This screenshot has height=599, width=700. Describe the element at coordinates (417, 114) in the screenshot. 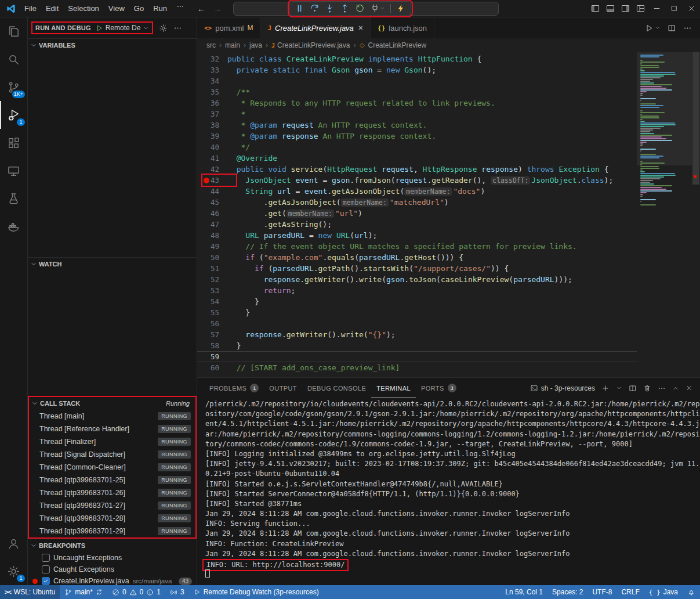

I see `code-line-37: 37 *` at that location.